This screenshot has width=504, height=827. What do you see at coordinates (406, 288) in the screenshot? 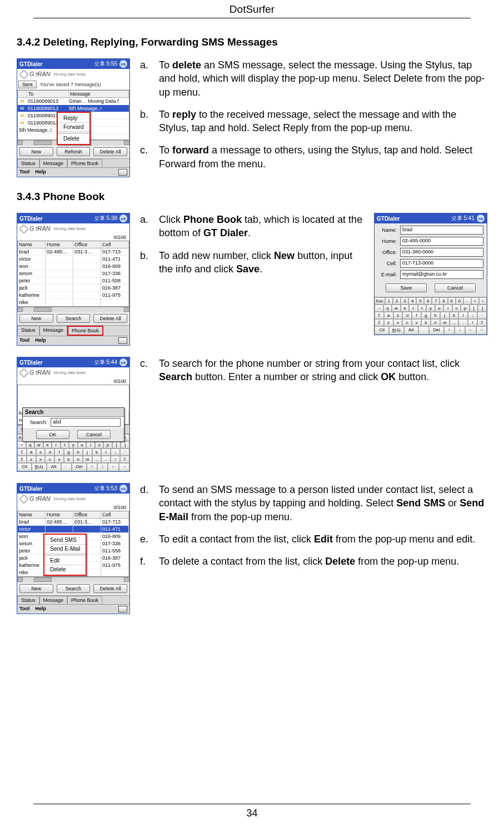
I see `save-button: Save` at bounding box center [406, 288].